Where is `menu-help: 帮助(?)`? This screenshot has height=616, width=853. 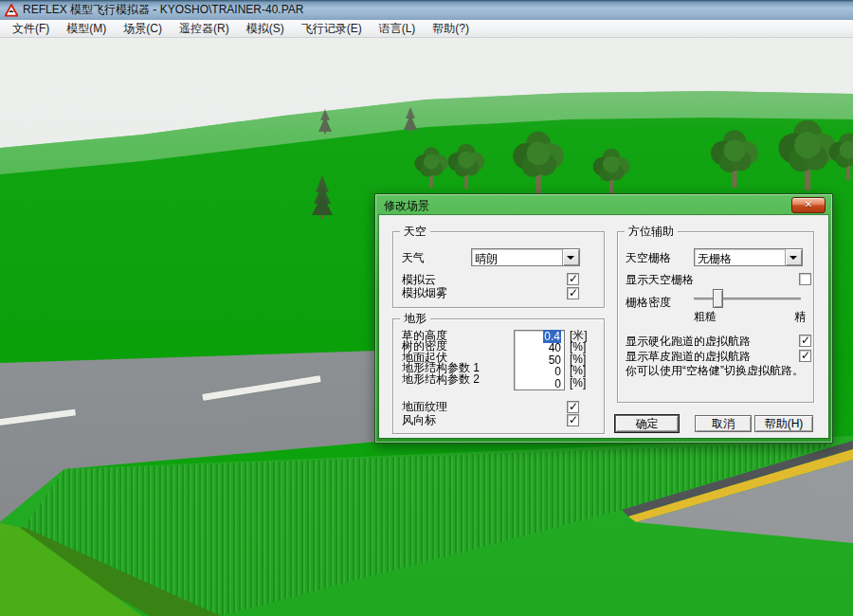 menu-help: 帮助(?) is located at coordinates (451, 28).